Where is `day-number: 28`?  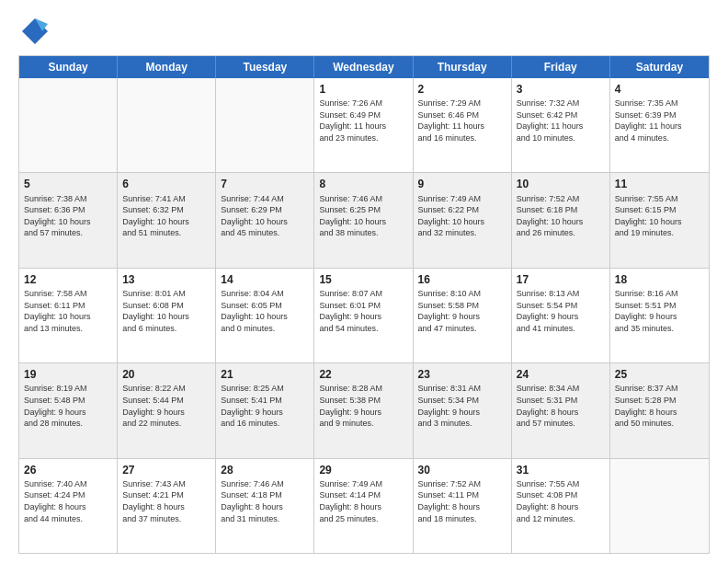
day-number: 28 is located at coordinates (265, 470).